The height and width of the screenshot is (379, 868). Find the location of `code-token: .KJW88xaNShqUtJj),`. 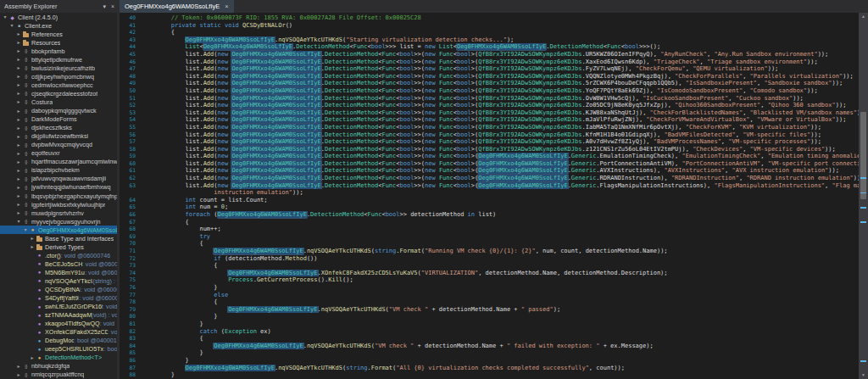

code-token: .KJW88xaNShqUtJj), is located at coordinates (615, 113).